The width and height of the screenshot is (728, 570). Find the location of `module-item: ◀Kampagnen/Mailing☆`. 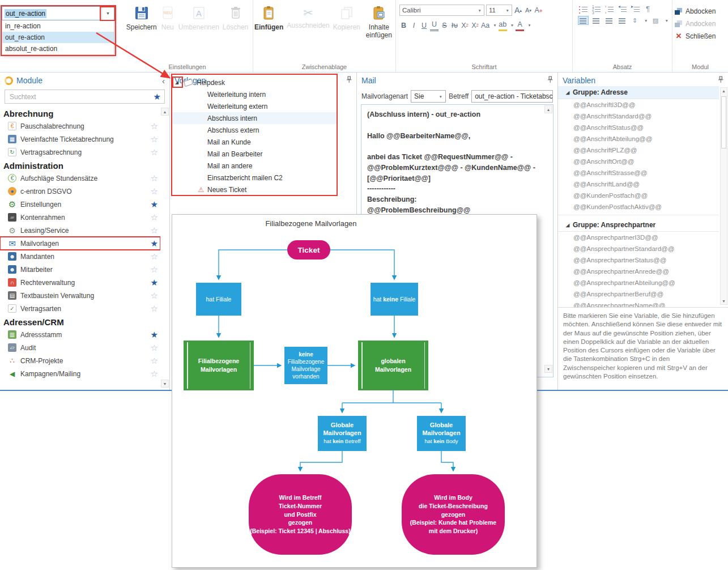

module-item: ◀Kampagnen/Mailing☆ is located at coordinates (80, 374).